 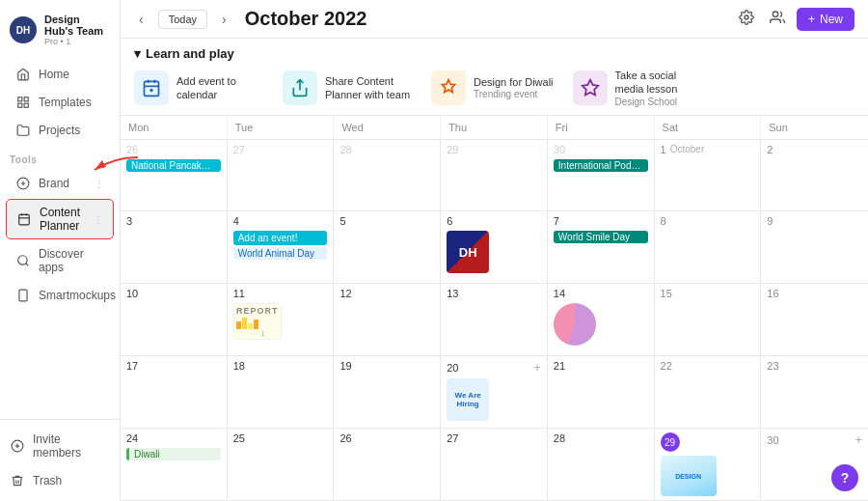 What do you see at coordinates (17, 446) in the screenshot?
I see `plus-circle-icon` at bounding box center [17, 446].